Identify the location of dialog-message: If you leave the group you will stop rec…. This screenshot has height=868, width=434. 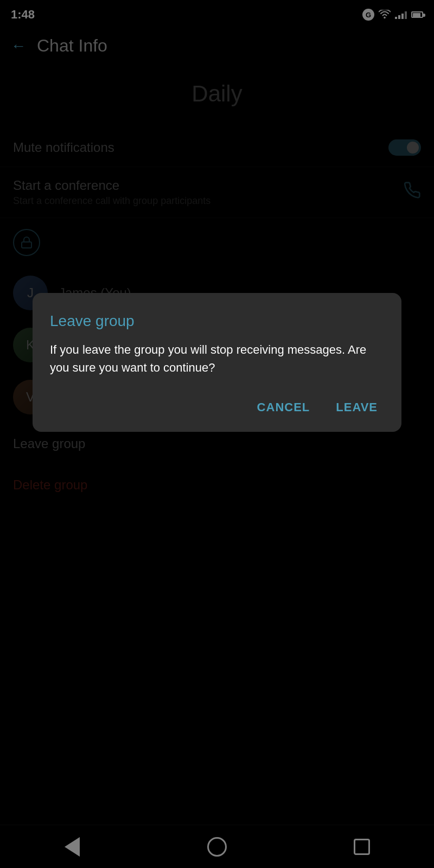
(217, 359).